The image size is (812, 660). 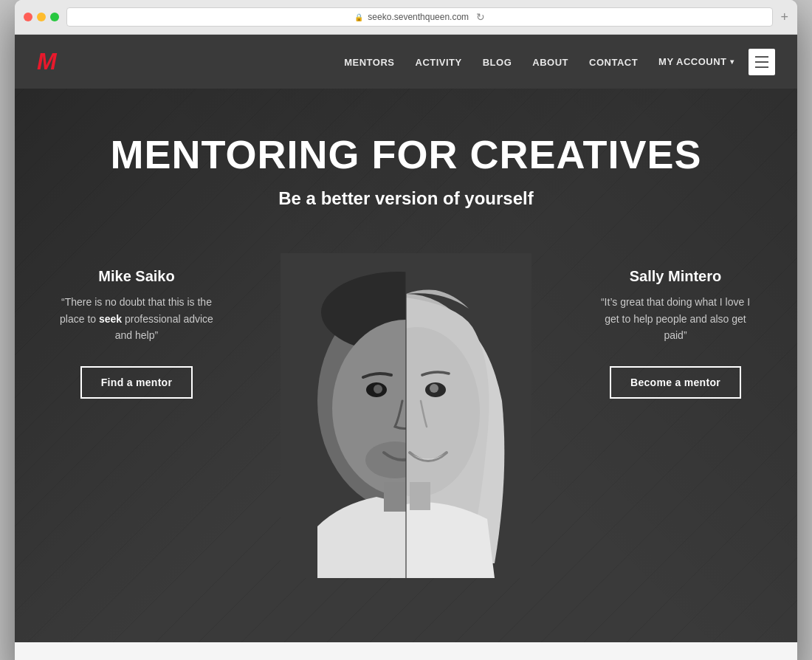 What do you see at coordinates (692, 62) in the screenshot?
I see `account-label: MY ACCOUNT` at bounding box center [692, 62].